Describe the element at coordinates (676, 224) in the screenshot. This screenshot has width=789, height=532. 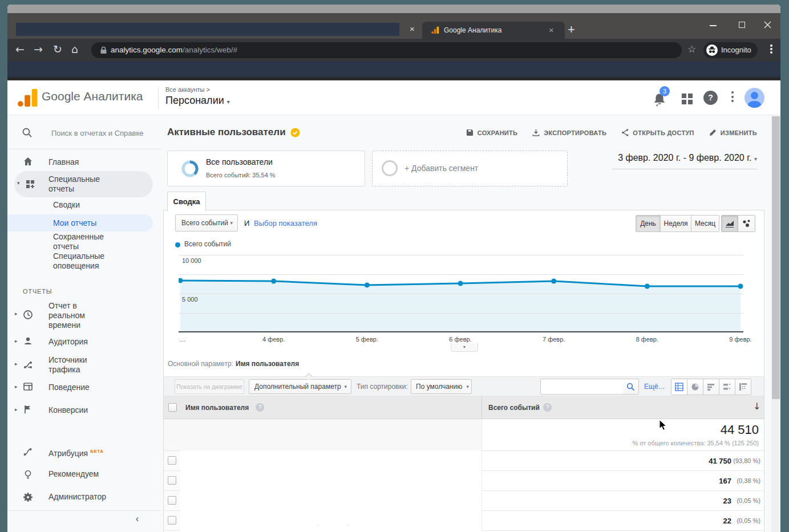
I see `granularity-week-button: Неделя` at that location.